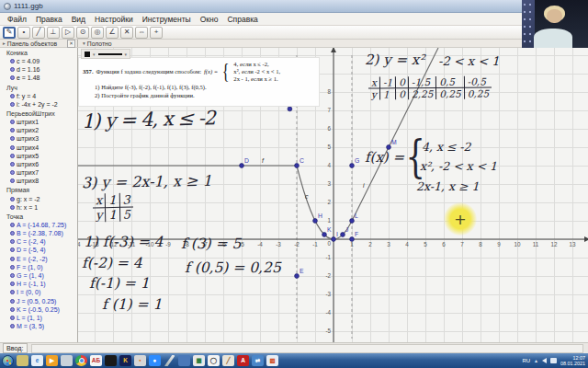 The height and width of the screenshot is (368, 588). Describe the element at coordinates (333, 43) in the screenshot. I see `canvas-panel-header: ▾ Полотно` at that location.